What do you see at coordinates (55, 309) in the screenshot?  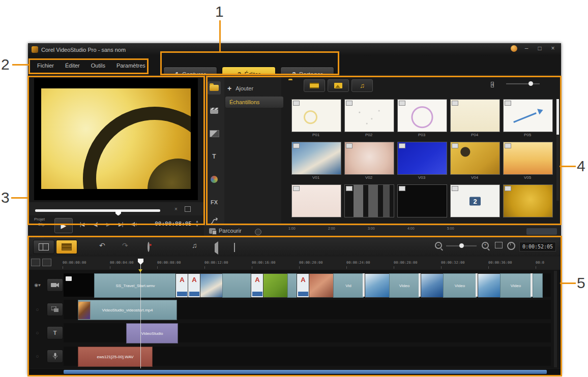 I see `overlay-track-button` at bounding box center [55, 309].